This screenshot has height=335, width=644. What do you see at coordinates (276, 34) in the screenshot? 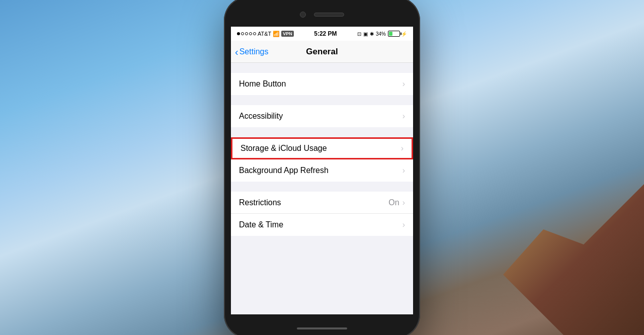
I see `wifi-icon: 📶` at bounding box center [276, 34].